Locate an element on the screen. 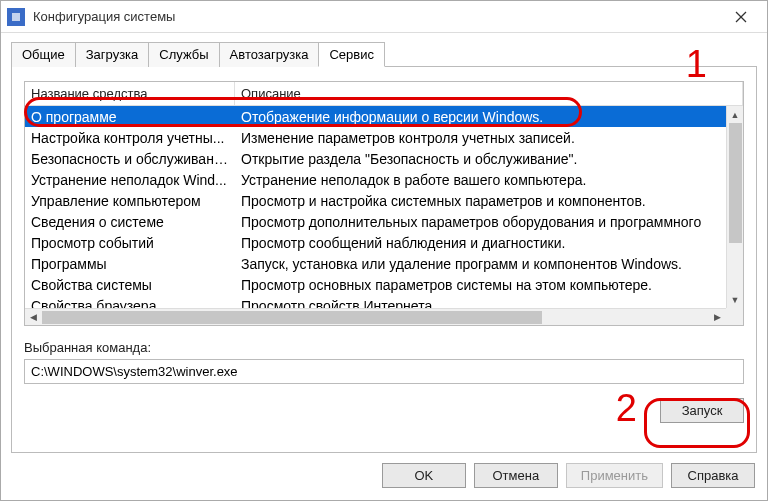  cell-tool-name: Управление компьютером is located at coordinates (130, 201).